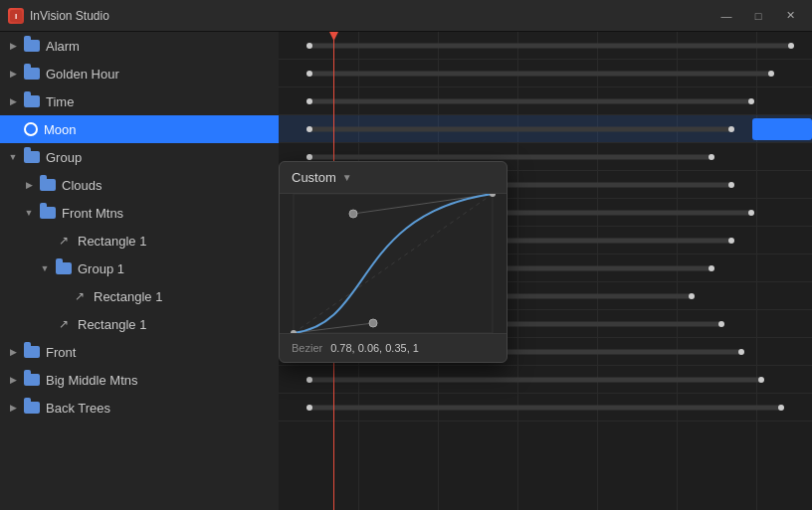 The image size is (812, 510). What do you see at coordinates (139, 74) in the screenshot?
I see `layer-item-golden-hour: Golden Hour` at bounding box center [139, 74].